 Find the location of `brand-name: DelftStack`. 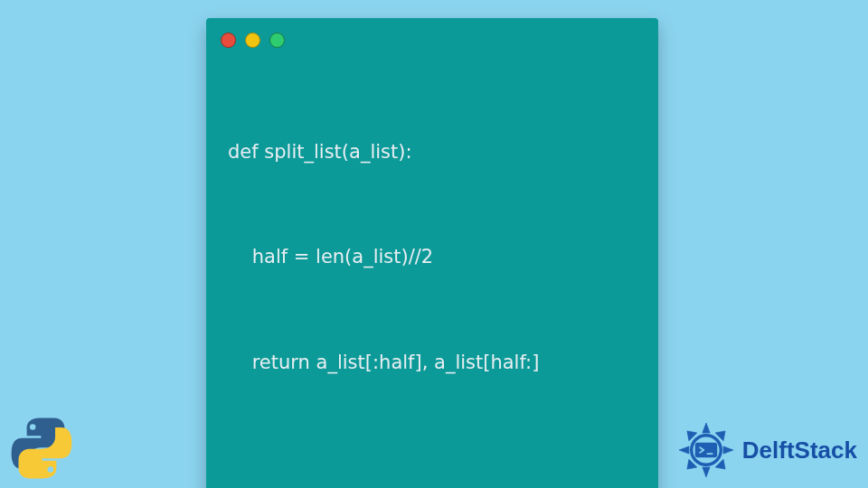

brand-name: DelftStack is located at coordinates (799, 450).